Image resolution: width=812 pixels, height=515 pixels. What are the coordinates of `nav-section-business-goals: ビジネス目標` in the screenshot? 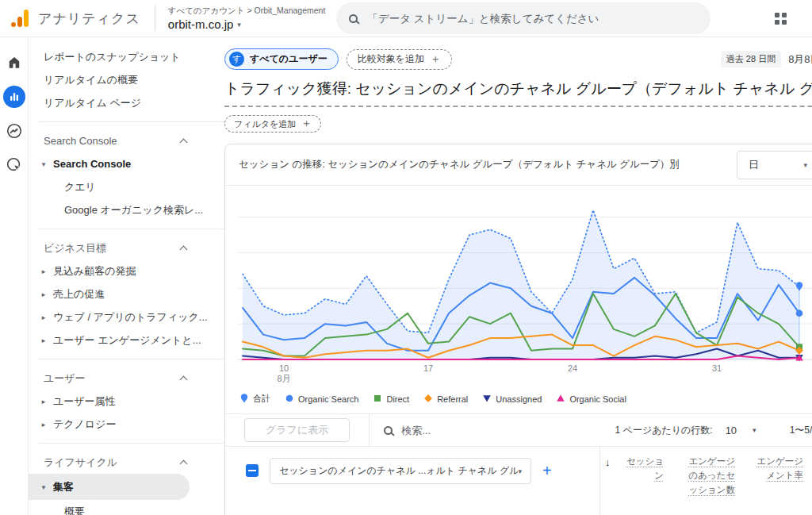 It's located at (127, 248).